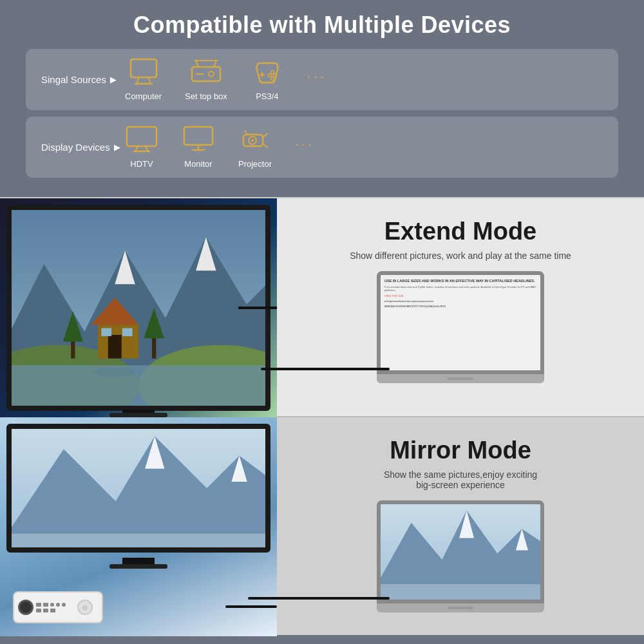  I want to click on laptop-base, so click(460, 379).